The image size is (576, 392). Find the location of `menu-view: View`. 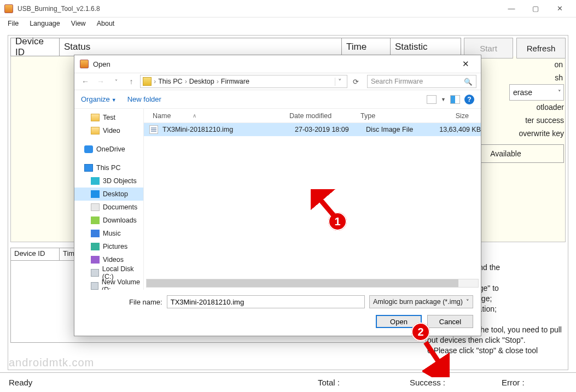

menu-view: View is located at coordinates (79, 24).